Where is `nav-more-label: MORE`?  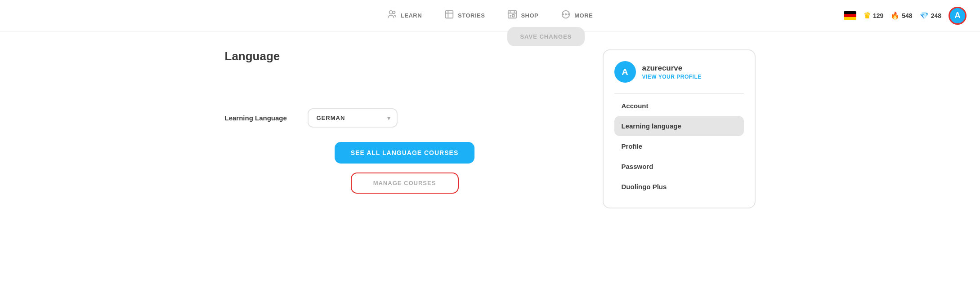 nav-more-label: MORE is located at coordinates (584, 15).